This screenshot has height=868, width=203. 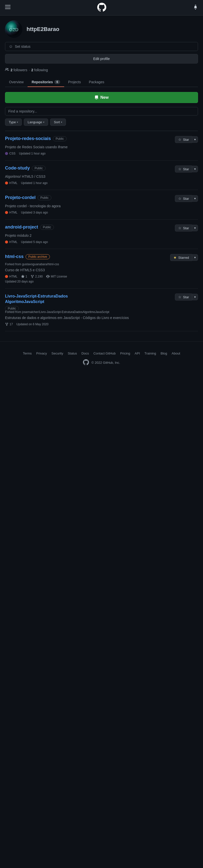 What do you see at coordinates (97, 97) in the screenshot?
I see `repo-create-icon` at bounding box center [97, 97].